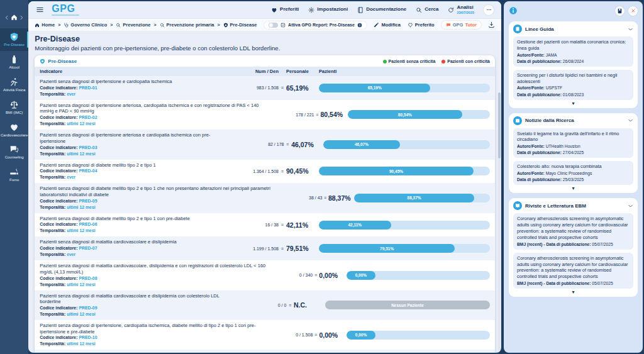 Image resolution: width=644 pixels, height=354 pixels. I want to click on card-title-text: Pre-Disease, so click(62, 62).